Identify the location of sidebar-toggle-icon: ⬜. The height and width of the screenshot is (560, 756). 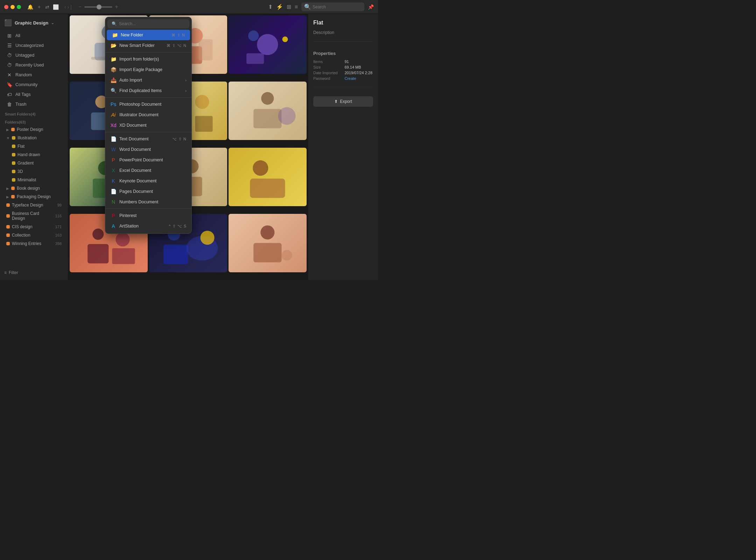
(56, 7).